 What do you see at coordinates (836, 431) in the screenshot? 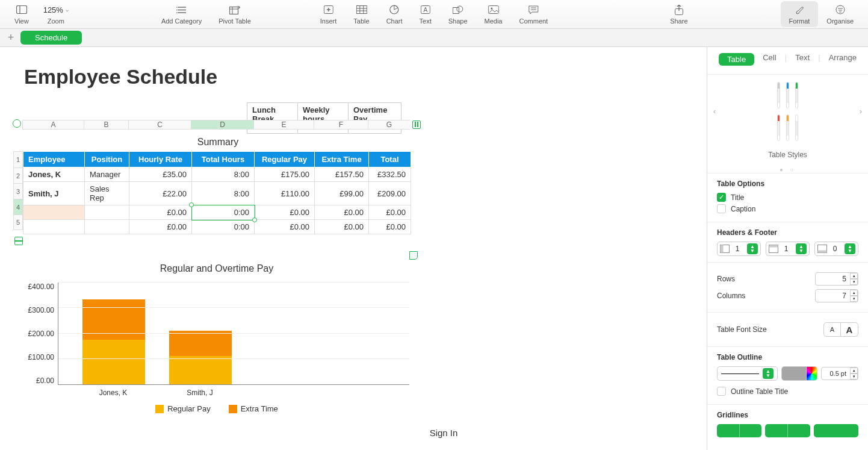
I see `gridlines-alt` at bounding box center [836, 431].